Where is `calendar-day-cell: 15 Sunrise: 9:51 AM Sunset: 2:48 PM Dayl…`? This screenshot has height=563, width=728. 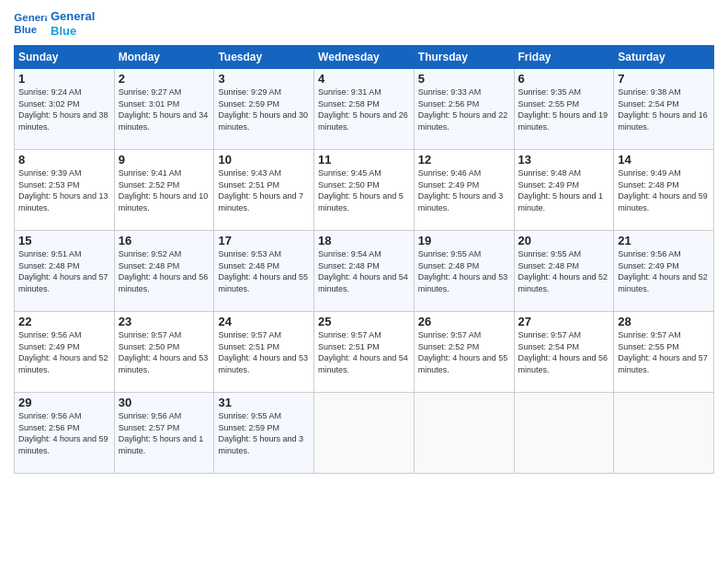 calendar-day-cell: 15 Sunrise: 9:51 AM Sunset: 2:48 PM Dayl… is located at coordinates (64, 271).